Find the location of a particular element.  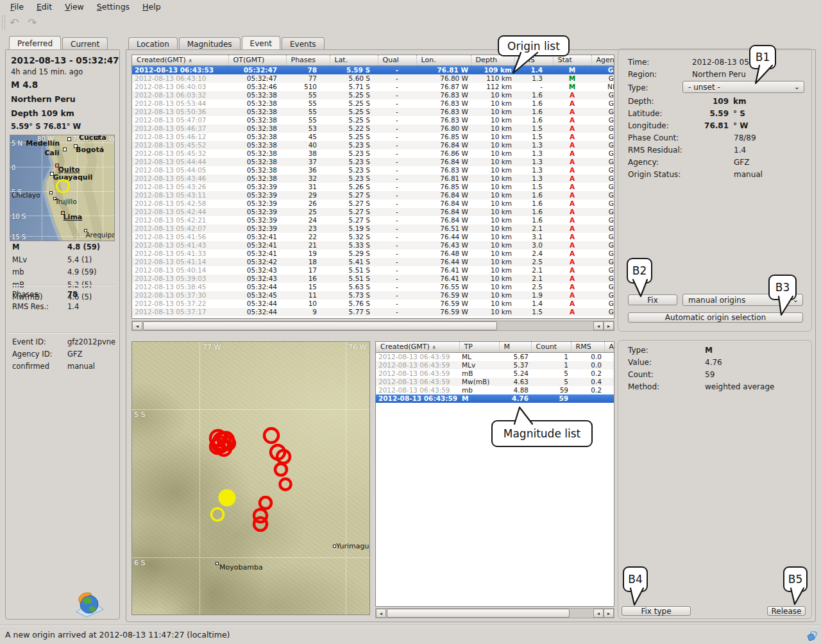

menu-help: Help is located at coordinates (151, 6).